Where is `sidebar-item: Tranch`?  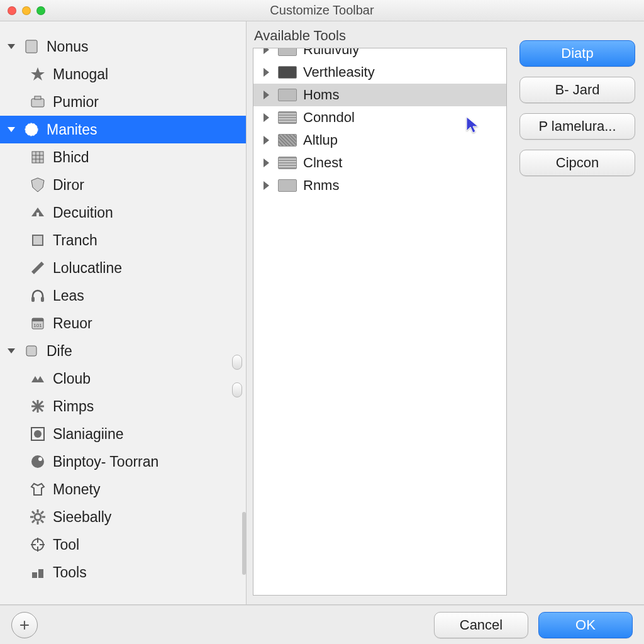
sidebar-item: Tranch is located at coordinates (123, 240).